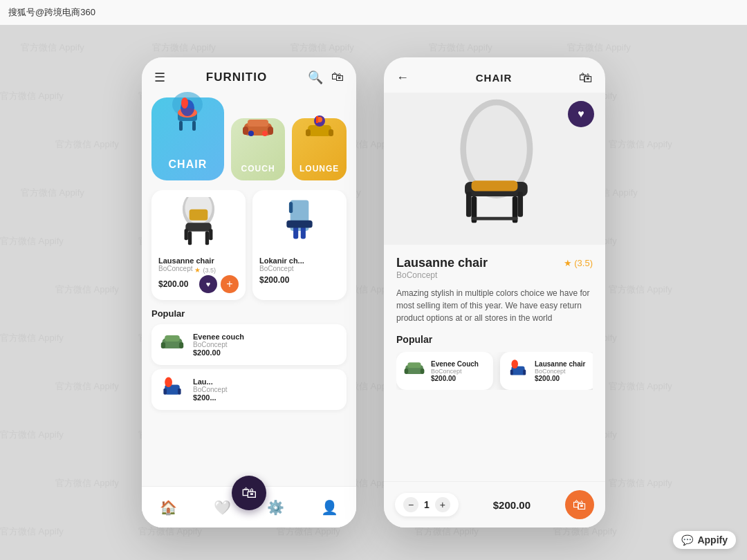 This screenshot has width=747, height=560. What do you see at coordinates (258, 127) in the screenshot?
I see `couch-category-icon` at bounding box center [258, 127].